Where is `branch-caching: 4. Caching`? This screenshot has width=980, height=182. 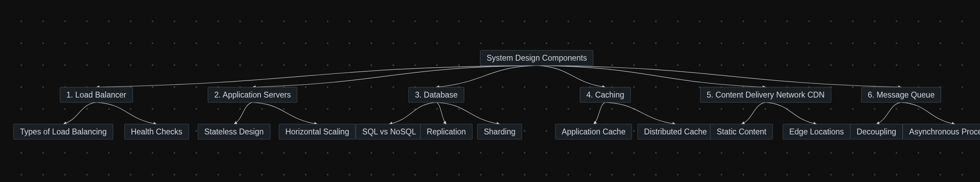 branch-caching: 4. Caching is located at coordinates (605, 95).